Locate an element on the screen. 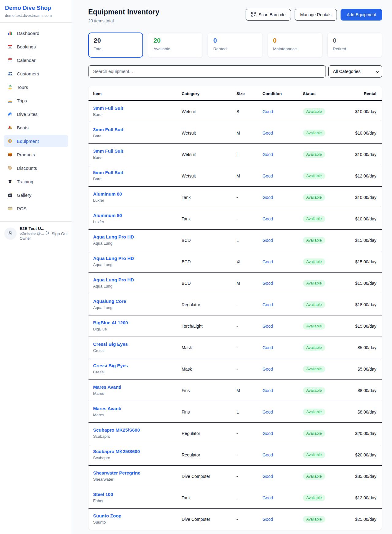 Image resolution: width=392 pixels, height=534 pixels. trips-icon is located at coordinates (10, 101).